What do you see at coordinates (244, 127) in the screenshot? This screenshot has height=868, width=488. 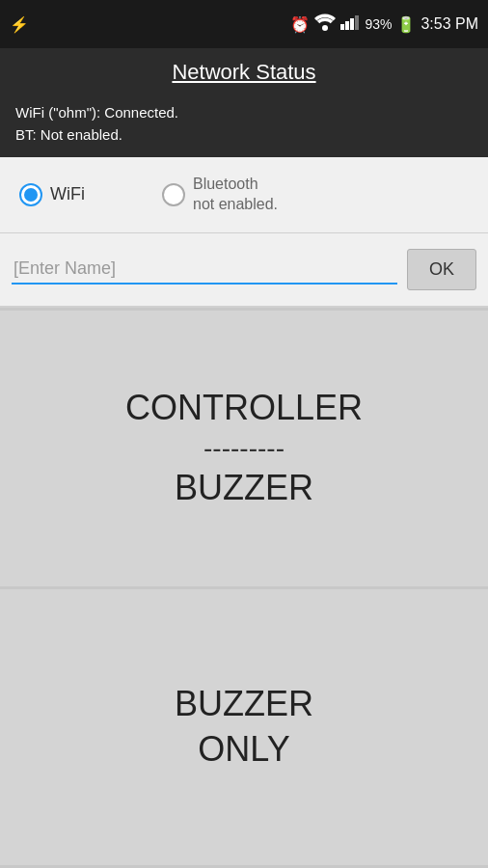 I see `network-info: WiFi ("ohm"): Connected. BT: Not enabled…` at bounding box center [244, 127].